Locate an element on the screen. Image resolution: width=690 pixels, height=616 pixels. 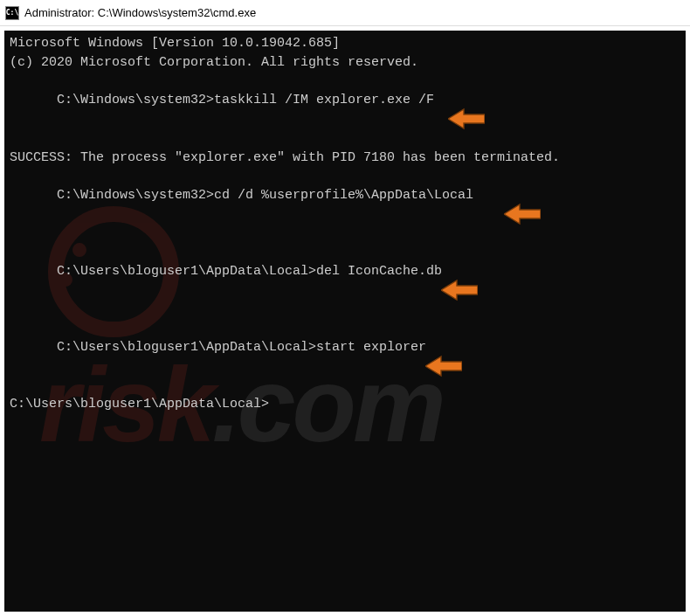
terminal-line: C:\Users\bloguser1\AppData\Local>del Ico… is located at coordinates (345, 281).